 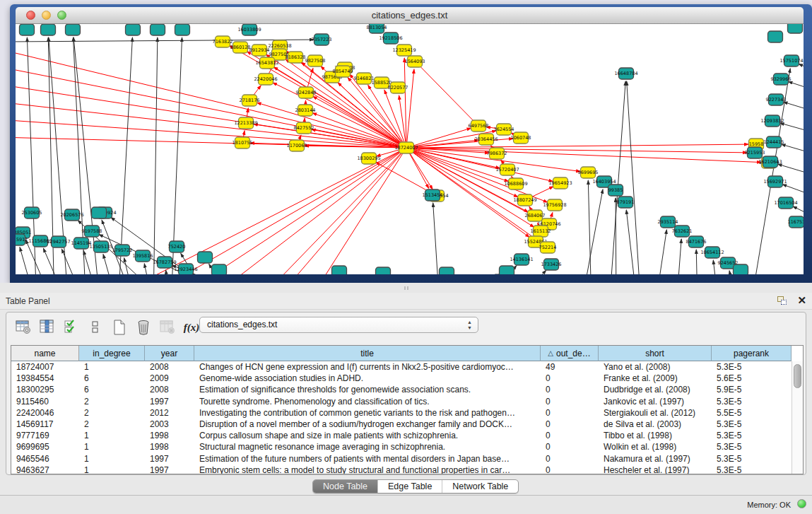 I want to click on function-builder-icon: f(x), so click(x=192, y=327).